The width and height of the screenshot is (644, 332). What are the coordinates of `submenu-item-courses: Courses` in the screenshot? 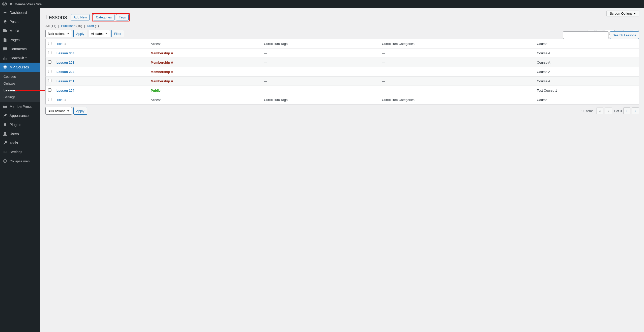 It's located at (20, 77).